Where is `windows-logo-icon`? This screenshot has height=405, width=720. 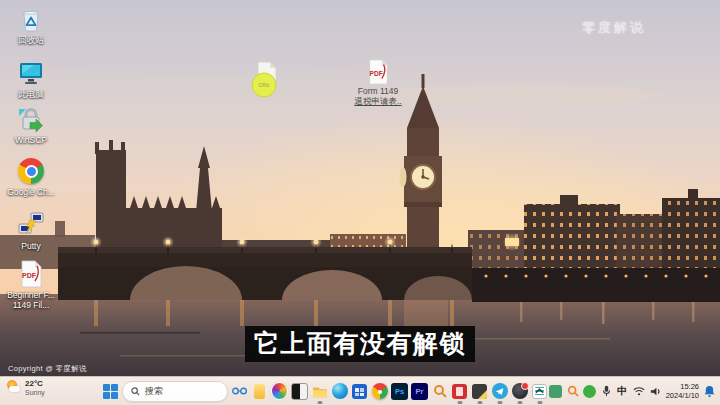 windows-logo-icon is located at coordinates (110, 392).